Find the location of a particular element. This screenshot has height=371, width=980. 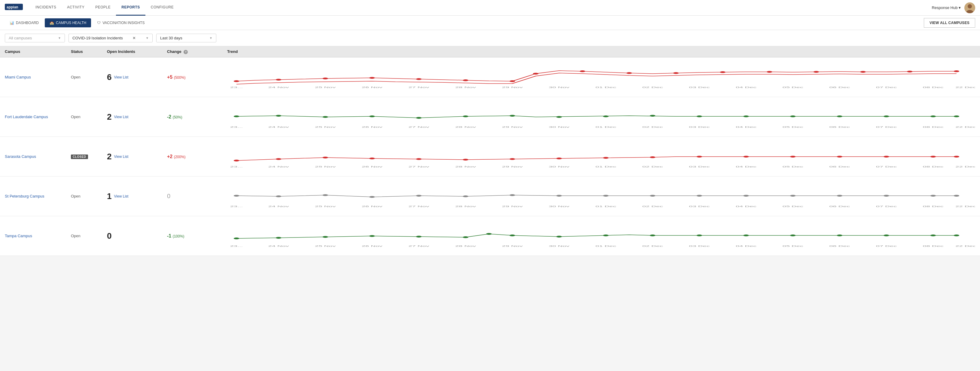

view-list-fortlauderdale: View List is located at coordinates (121, 117).